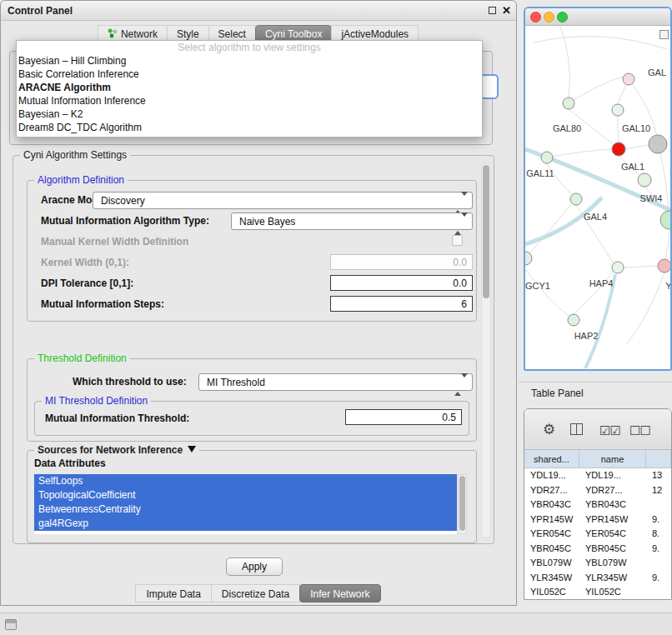  I want to click on table-header: shared...name, so click(598, 459).